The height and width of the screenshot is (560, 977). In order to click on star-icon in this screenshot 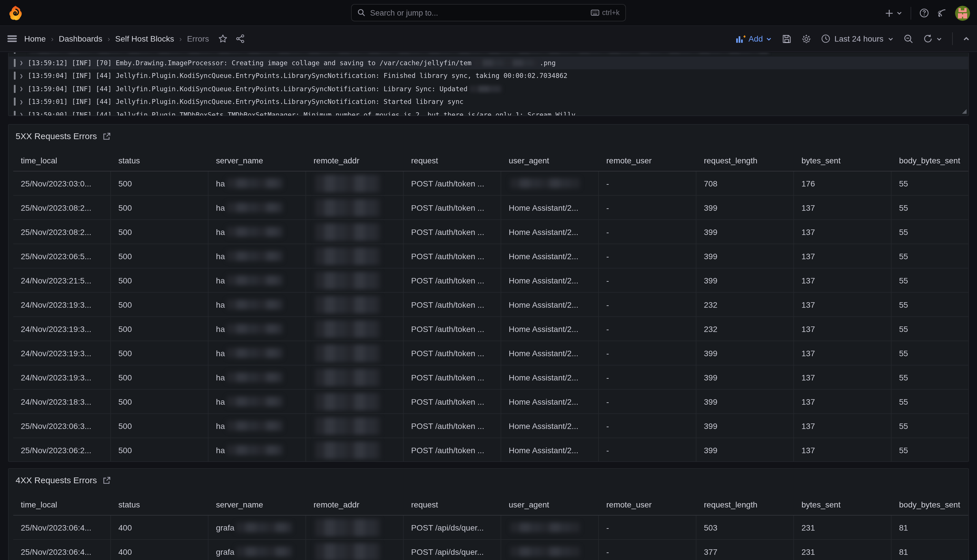, I will do `click(223, 39)`.